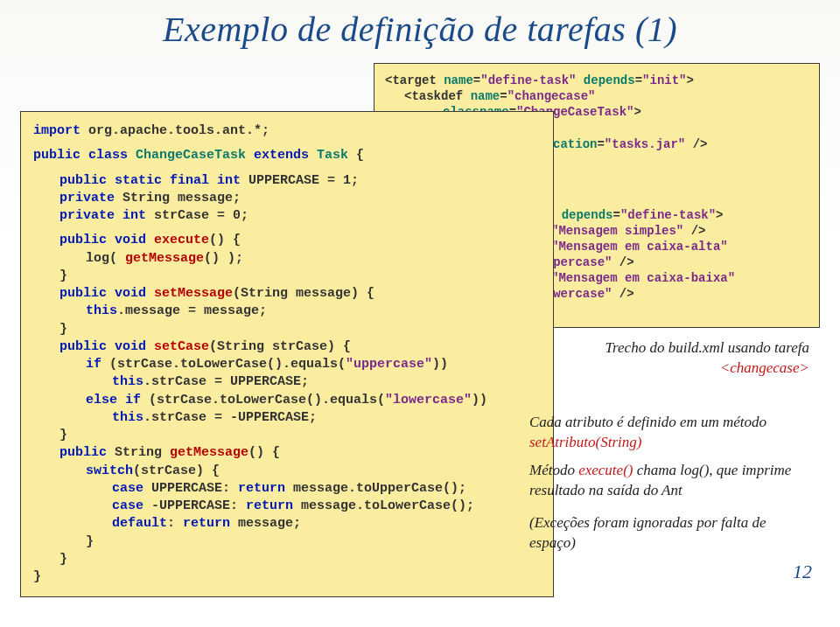  Describe the element at coordinates (287, 524) in the screenshot. I see `code-line: default: return message;` at that location.